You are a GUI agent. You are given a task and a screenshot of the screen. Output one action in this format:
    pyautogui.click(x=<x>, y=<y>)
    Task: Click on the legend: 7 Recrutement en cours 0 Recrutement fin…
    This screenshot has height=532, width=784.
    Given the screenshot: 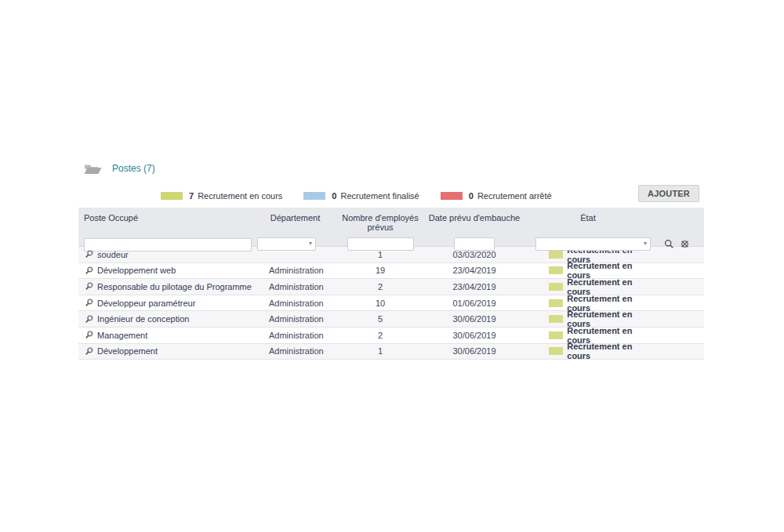 What is the action you would take?
    pyautogui.click(x=356, y=196)
    